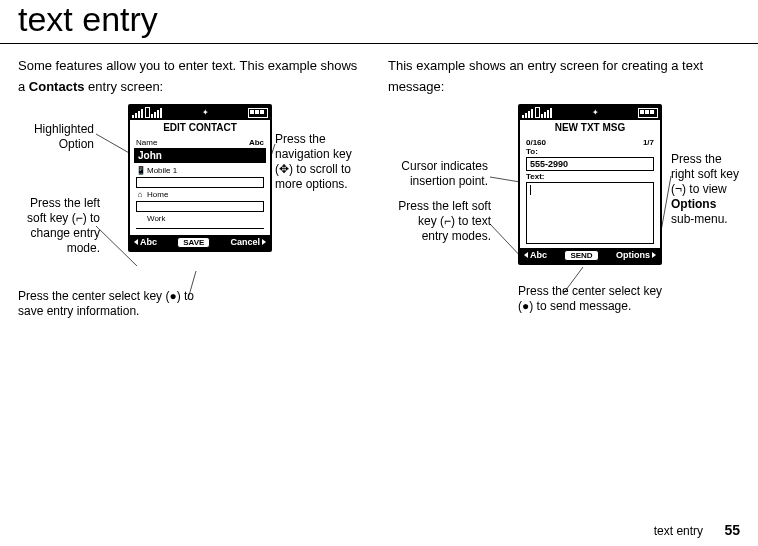  What do you see at coordinates (538, 255) in the screenshot?
I see `sk-left-label-2: Abc` at bounding box center [538, 255].